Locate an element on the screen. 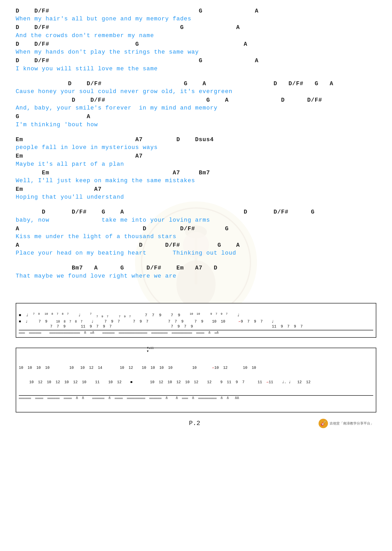 Image resolution: width=392 pixels, height=551 pixels. lyric-line-14: Place your head on my beating heart Thin… is located at coordinates (196, 253).